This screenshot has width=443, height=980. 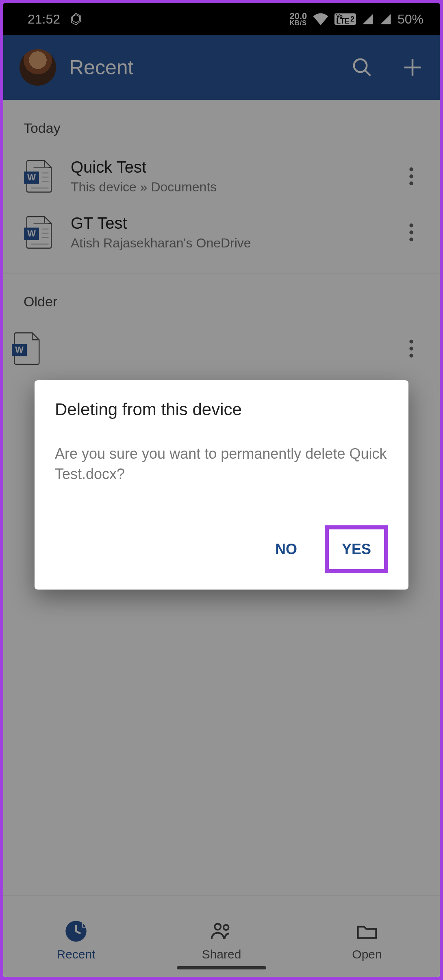 I want to click on yes-highlight: YES, so click(x=356, y=549).